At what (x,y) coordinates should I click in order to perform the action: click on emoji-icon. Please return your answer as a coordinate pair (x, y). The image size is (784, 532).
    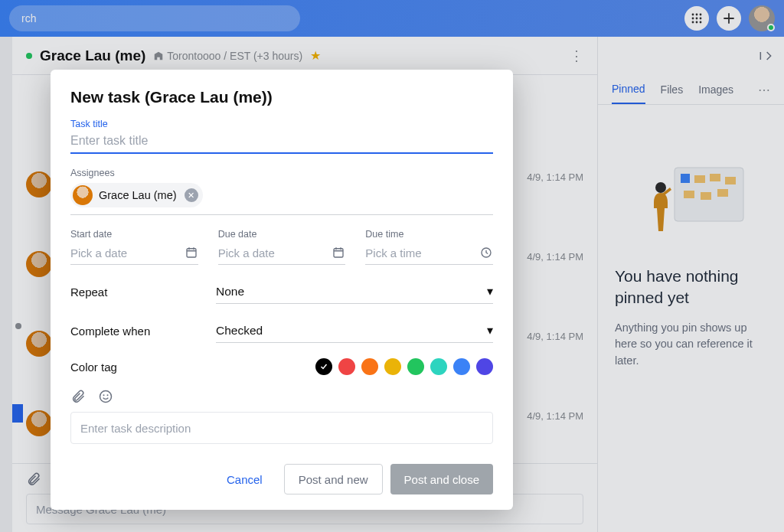
    Looking at the image, I should click on (106, 397).